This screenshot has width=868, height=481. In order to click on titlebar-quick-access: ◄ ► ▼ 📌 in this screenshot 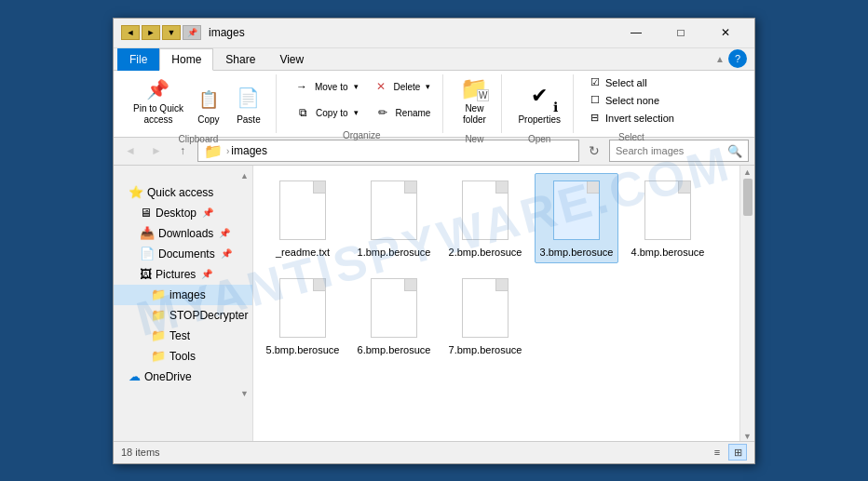, I will do `click(161, 33)`.